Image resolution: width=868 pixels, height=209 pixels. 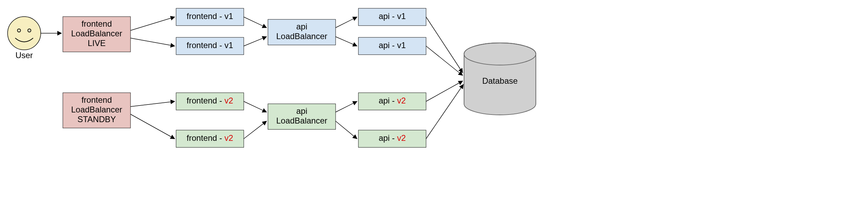 I want to click on frontend-node-standby-2: frontend - v2, so click(x=210, y=139).